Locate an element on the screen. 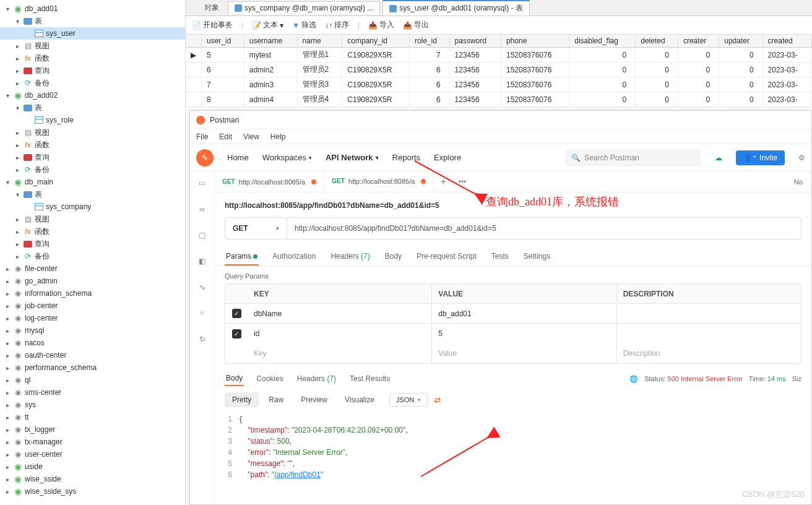 The image size is (812, 505). tab-authorization: Authorization is located at coordinates (294, 257).